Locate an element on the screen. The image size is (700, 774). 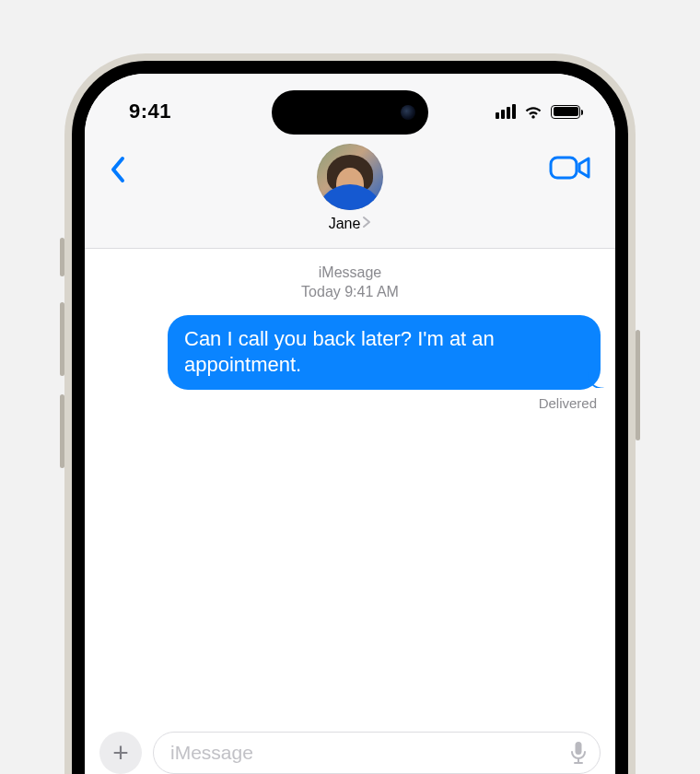
dynamic-island is located at coordinates (350, 112).